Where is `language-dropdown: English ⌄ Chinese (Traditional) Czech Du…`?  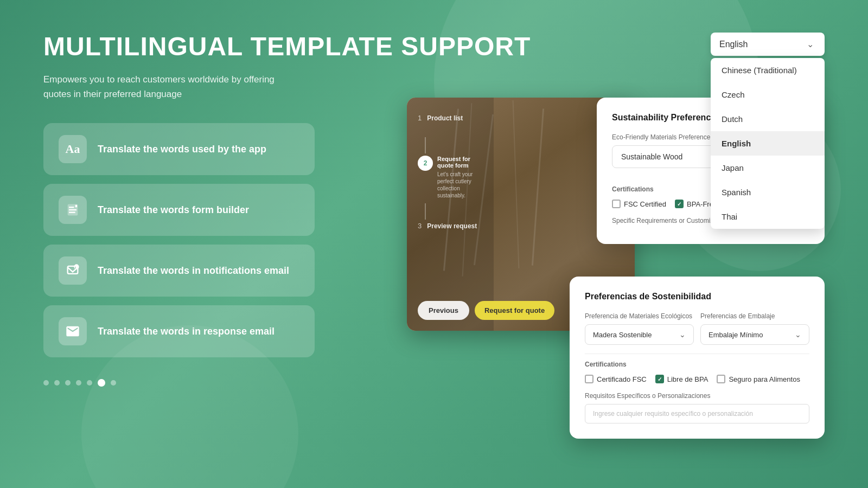
language-dropdown: English ⌄ Chinese (Traditional) Czech Du… is located at coordinates (768, 44).